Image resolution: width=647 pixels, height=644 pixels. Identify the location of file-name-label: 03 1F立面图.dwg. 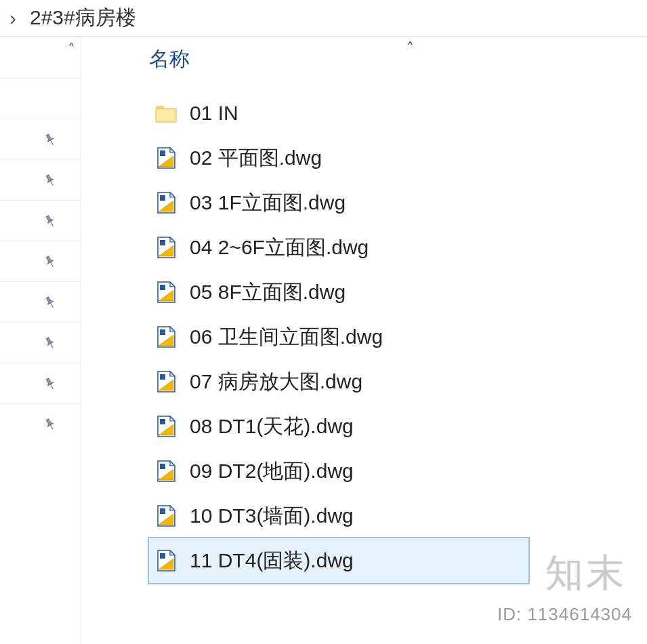
(268, 203).